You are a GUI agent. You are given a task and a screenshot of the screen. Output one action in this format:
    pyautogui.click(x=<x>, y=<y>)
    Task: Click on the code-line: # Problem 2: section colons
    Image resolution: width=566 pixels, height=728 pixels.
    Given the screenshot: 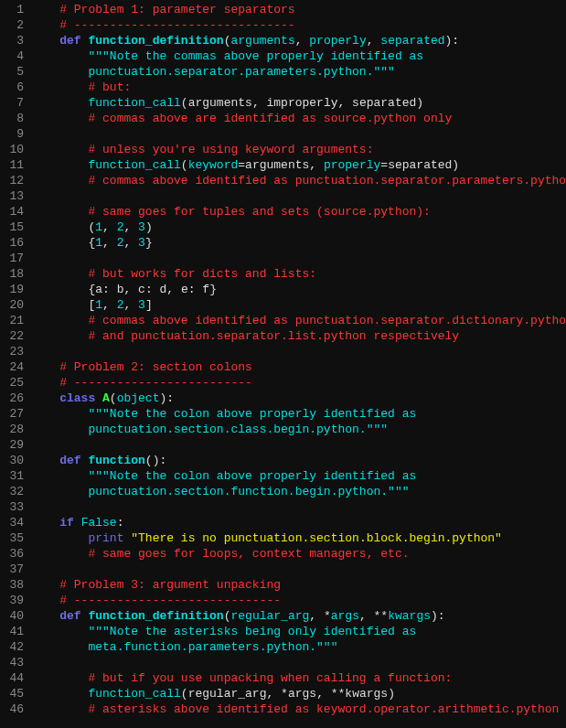 What is the action you would take?
    pyautogui.click(x=298, y=368)
    